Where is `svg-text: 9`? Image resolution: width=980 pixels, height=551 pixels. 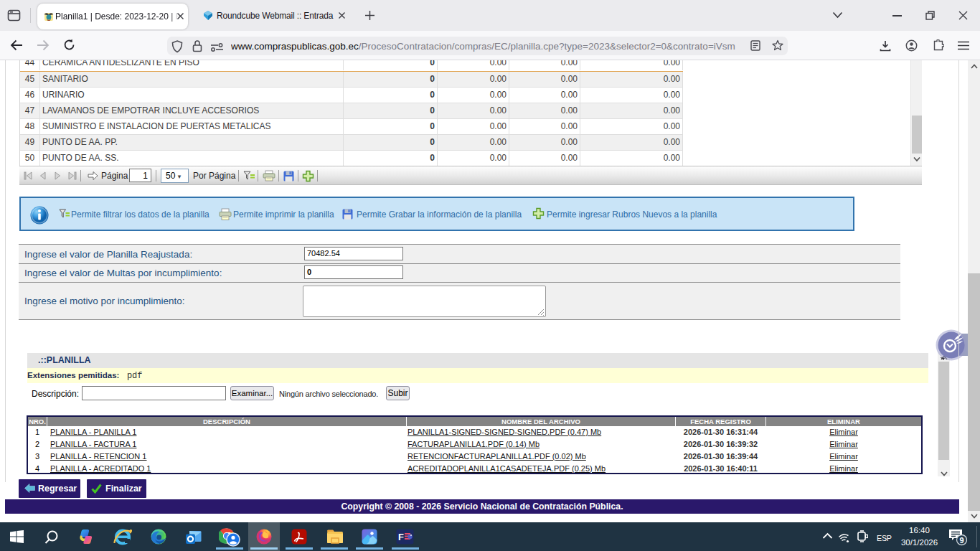
svg-text: 9 is located at coordinates (962, 540).